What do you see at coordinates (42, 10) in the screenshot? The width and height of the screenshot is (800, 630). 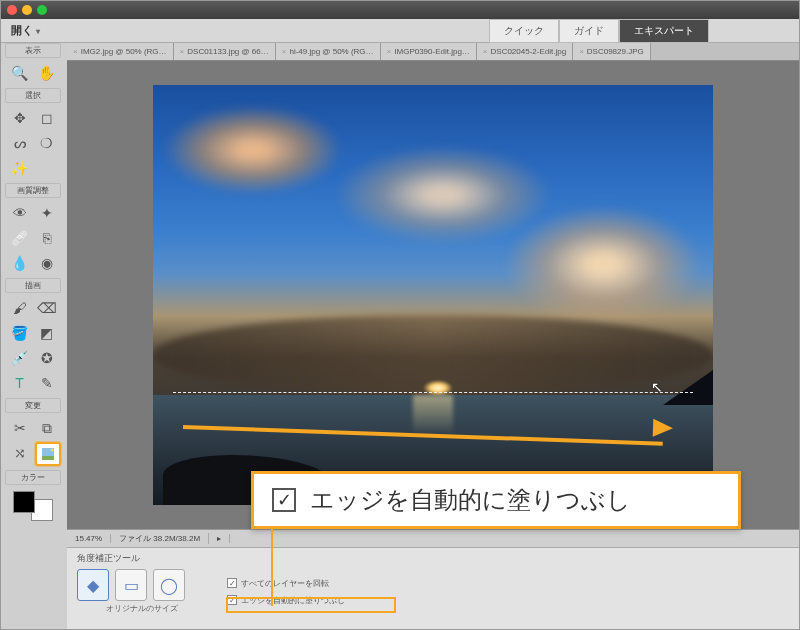 I see `zoom-window-button` at bounding box center [42, 10].